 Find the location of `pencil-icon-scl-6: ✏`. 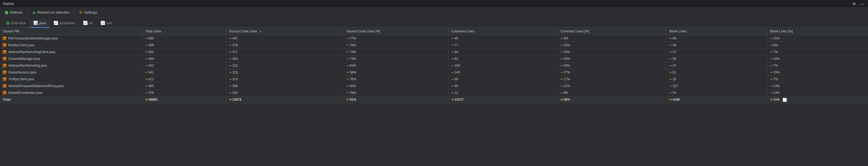

pencil-icon-scl-6: ✏ is located at coordinates (230, 79).